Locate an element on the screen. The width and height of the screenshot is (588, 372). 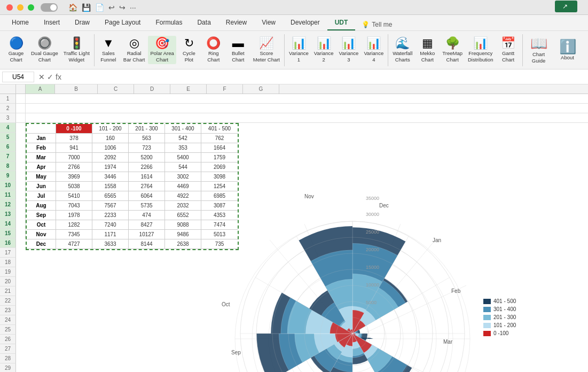
data-cell: 762 is located at coordinates (219, 138).